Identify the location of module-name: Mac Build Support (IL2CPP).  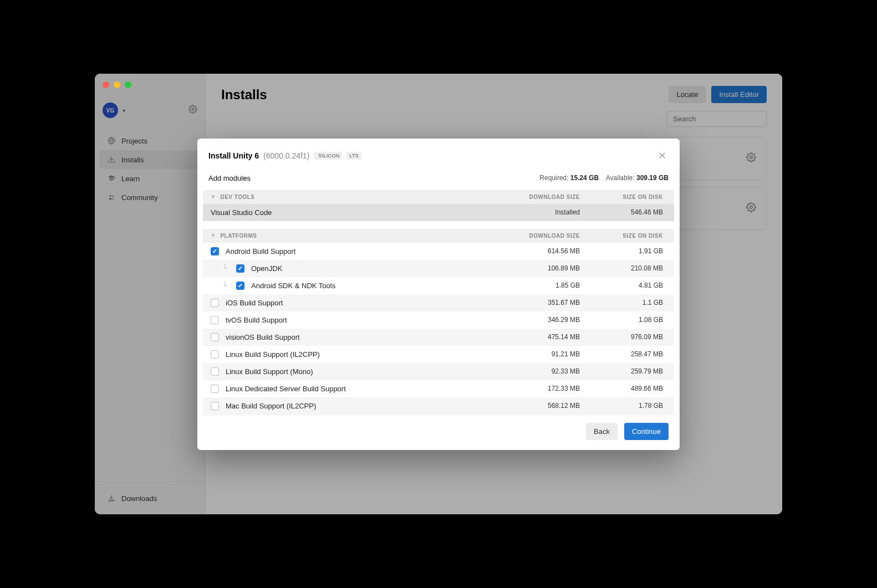
(271, 406).